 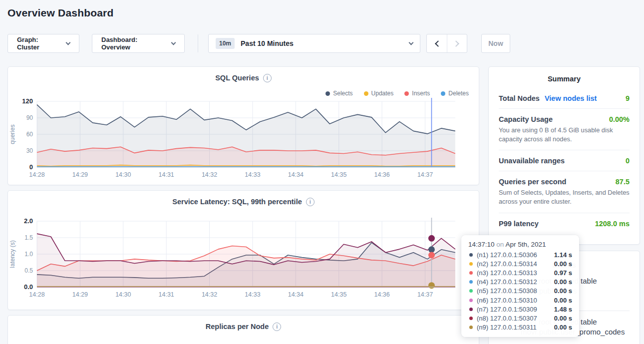 What do you see at coordinates (564, 135) in the screenshot?
I see `capacity-usage-description: You are using 0 B of 4.5 GiB usable disk…` at bounding box center [564, 135].